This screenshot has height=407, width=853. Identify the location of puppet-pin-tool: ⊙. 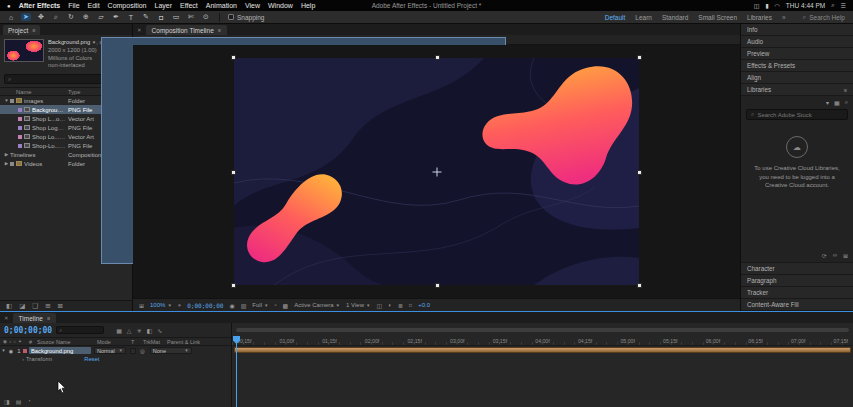
(206, 17).